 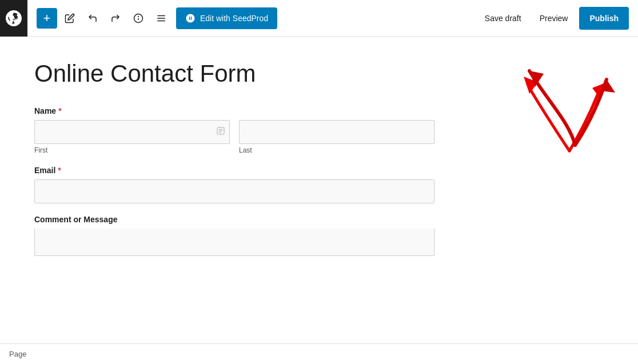 I want to click on redo-button, so click(x=115, y=18).